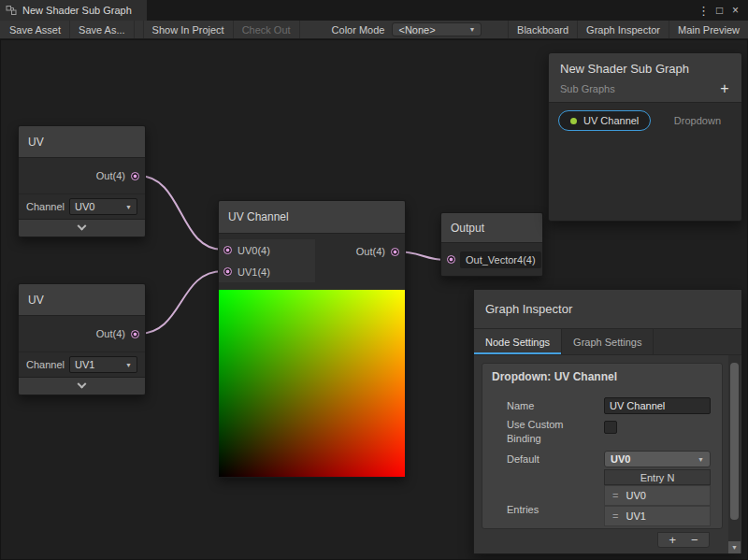 This screenshot has width=748, height=560. Describe the element at coordinates (135, 176) in the screenshot. I see `uv-node-top-out-port` at that location.